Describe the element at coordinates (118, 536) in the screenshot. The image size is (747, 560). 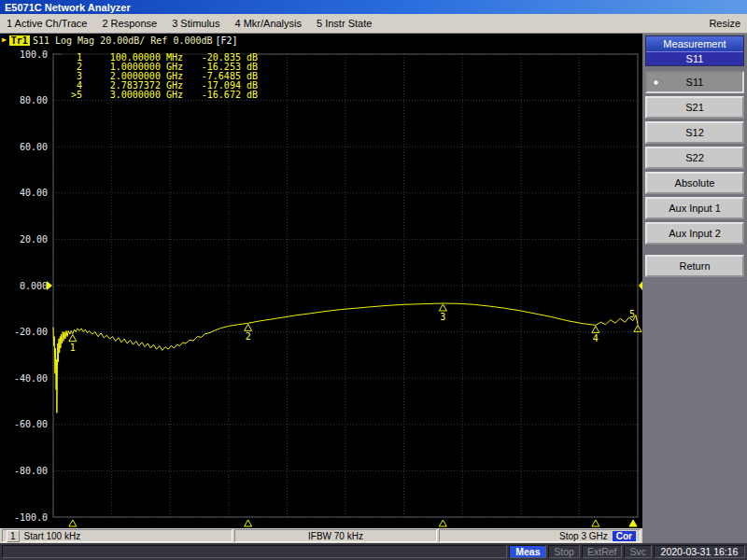
I see `status-start-segment: 1 Start 100 kHz` at that location.